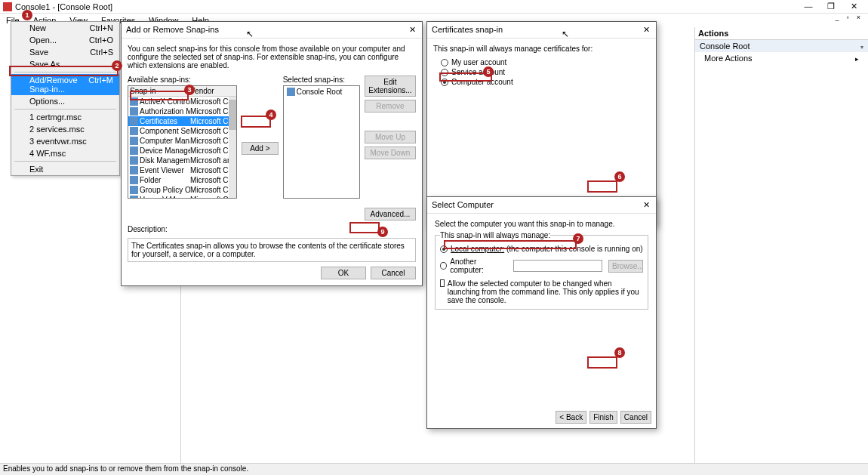 This screenshot has width=868, height=475. I want to click on menu-new: NewCtrl+N, so click(65, 28).